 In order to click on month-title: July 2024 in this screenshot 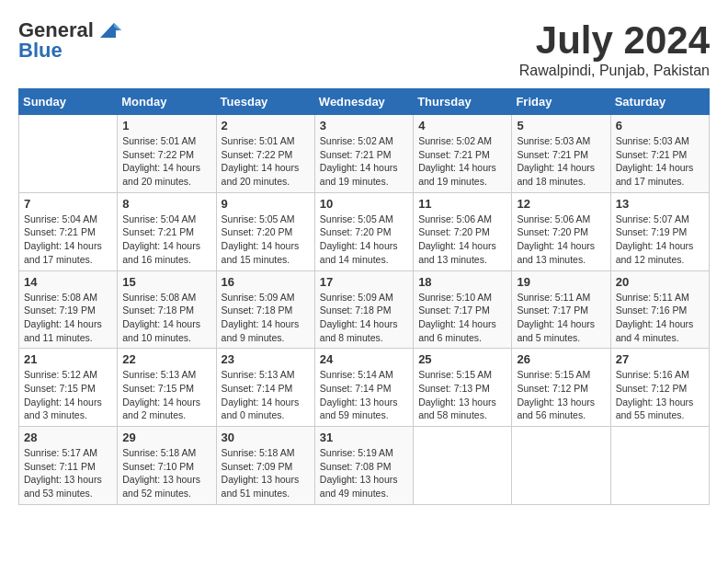, I will do `click(614, 40)`.